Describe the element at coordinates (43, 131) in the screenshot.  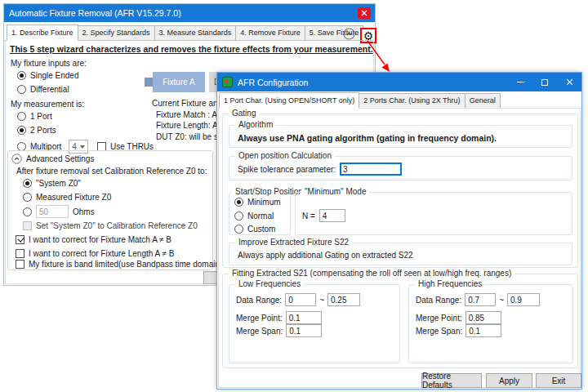
I see `radio-label: 2 Ports` at that location.